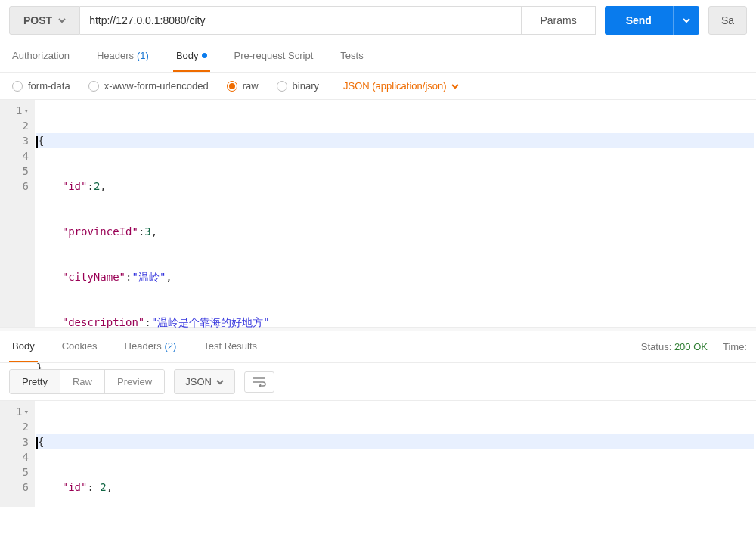 Image resolution: width=756 pixels, height=556 pixels. What do you see at coordinates (691, 346) in the screenshot?
I see `status-value: 200 OK` at bounding box center [691, 346].